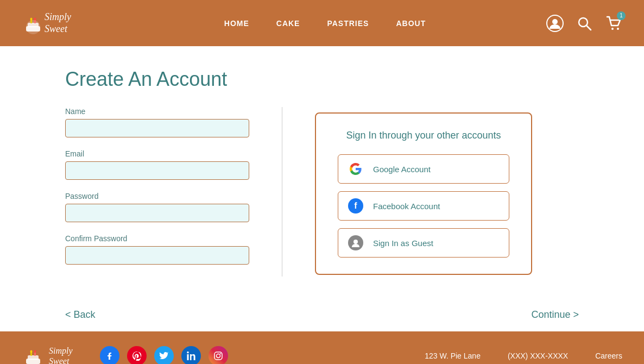 The image size is (644, 364). I want to click on email-group: Email, so click(157, 165).